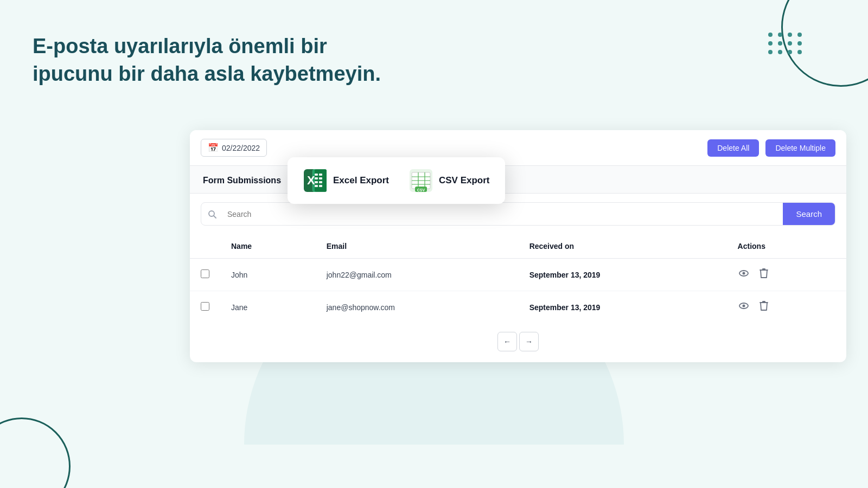 The width and height of the screenshot is (868, 488). What do you see at coordinates (222, 61) in the screenshot?
I see `hero-title: E-posta uyarılarıyla önemli bir ipucunu …` at bounding box center [222, 61].